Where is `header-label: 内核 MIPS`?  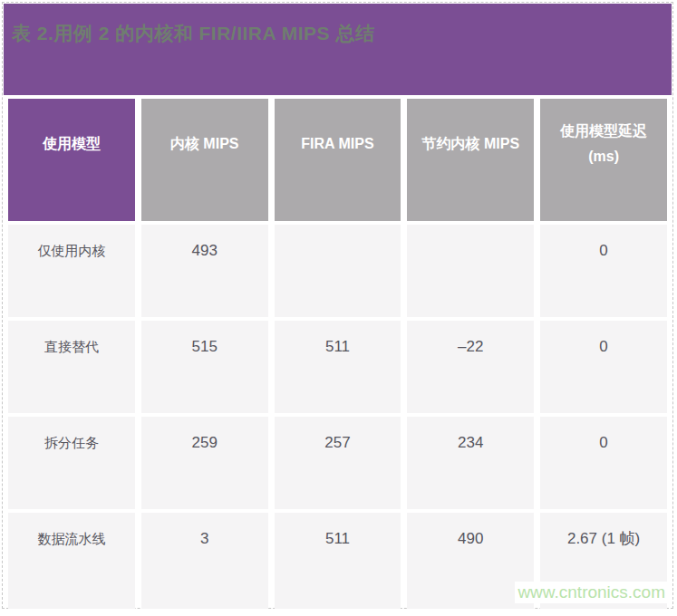
header-label: 内核 MIPS is located at coordinates (205, 144).